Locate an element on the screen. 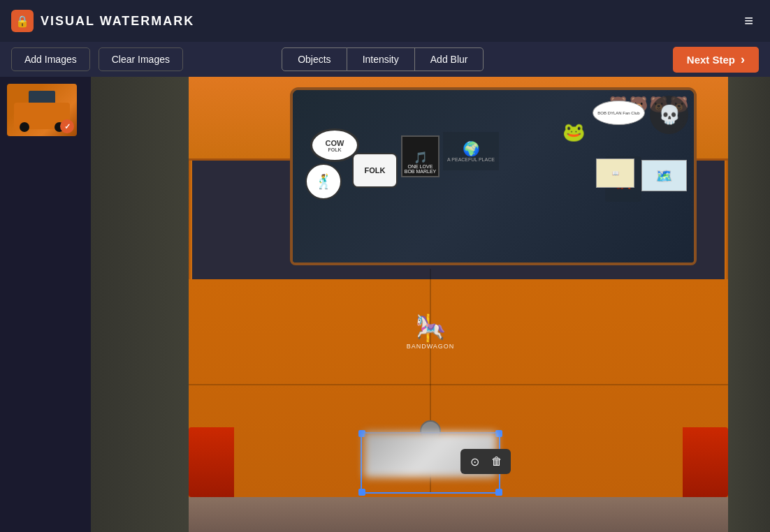 This screenshot has width=770, height=532. van-emblem: 🎠 BANDWAGON is located at coordinates (430, 332).